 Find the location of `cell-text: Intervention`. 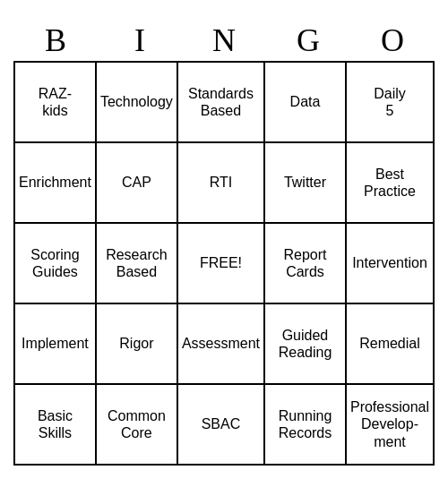

cell-text: Intervention is located at coordinates (390, 263).